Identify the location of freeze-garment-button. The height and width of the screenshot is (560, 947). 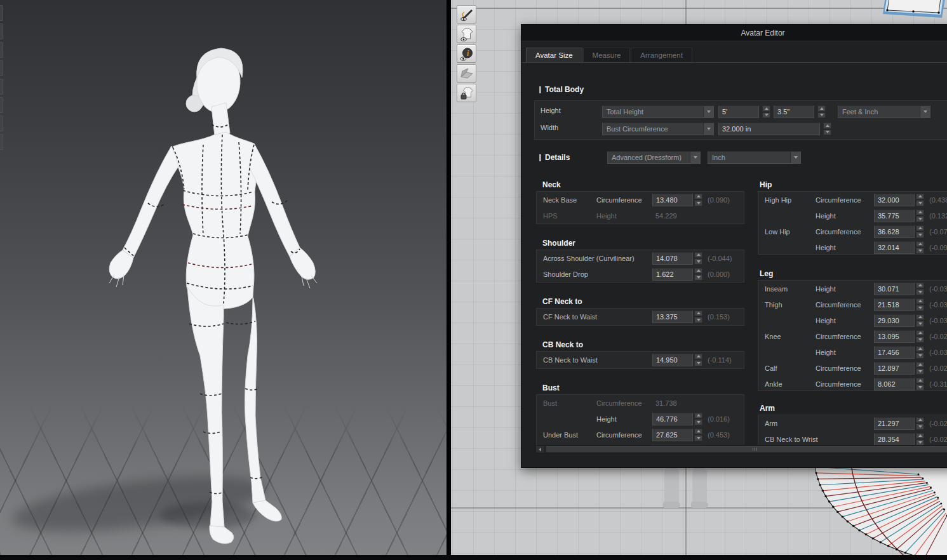
(466, 93).